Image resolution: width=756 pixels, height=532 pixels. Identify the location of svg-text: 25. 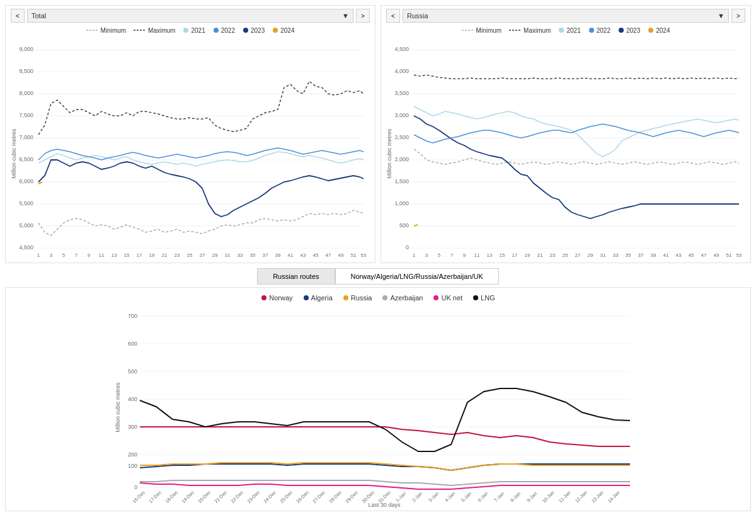
(190, 255).